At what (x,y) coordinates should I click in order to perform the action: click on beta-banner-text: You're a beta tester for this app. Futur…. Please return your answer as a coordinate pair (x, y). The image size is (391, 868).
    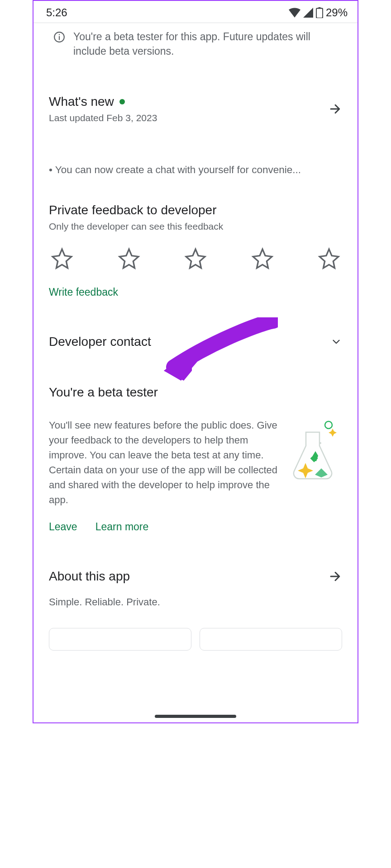
    Looking at the image, I should click on (208, 44).